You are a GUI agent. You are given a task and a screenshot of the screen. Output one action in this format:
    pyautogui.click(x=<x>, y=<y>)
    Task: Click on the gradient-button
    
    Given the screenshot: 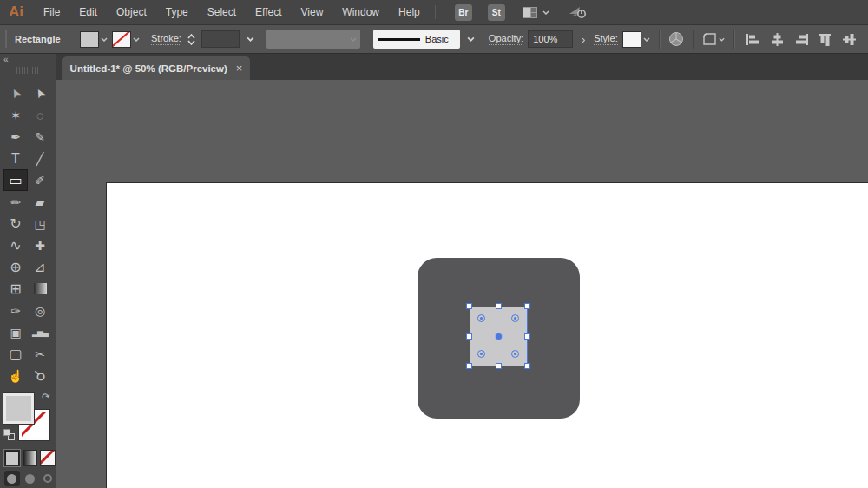 What is the action you would take?
    pyautogui.click(x=30, y=458)
    